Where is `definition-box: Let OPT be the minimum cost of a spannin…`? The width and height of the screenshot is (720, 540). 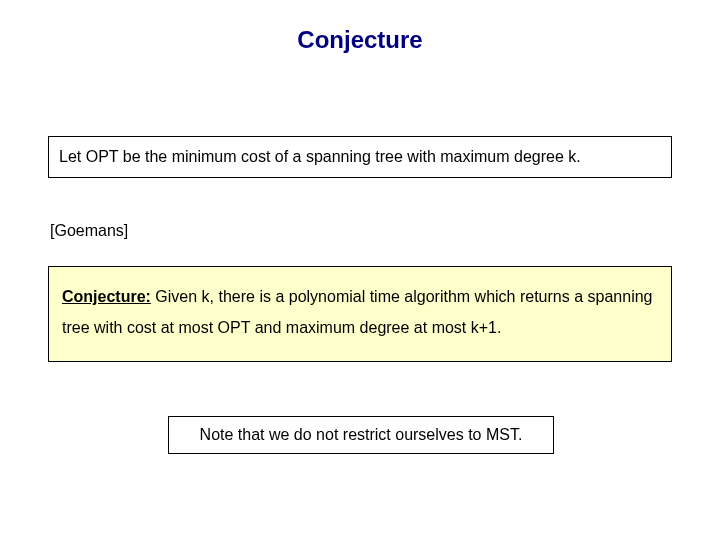
definition-box: Let OPT be the minimum cost of a spannin… is located at coordinates (360, 157).